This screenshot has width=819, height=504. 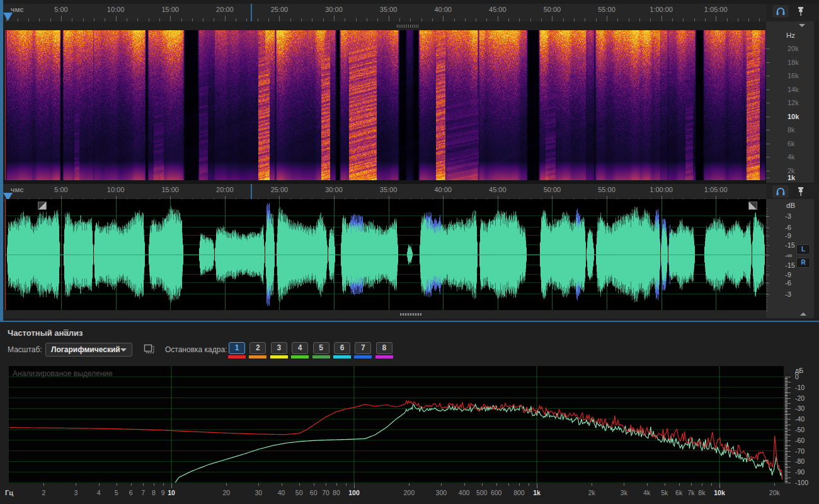 I want to click on chevron-down-icon, so click(x=802, y=25).